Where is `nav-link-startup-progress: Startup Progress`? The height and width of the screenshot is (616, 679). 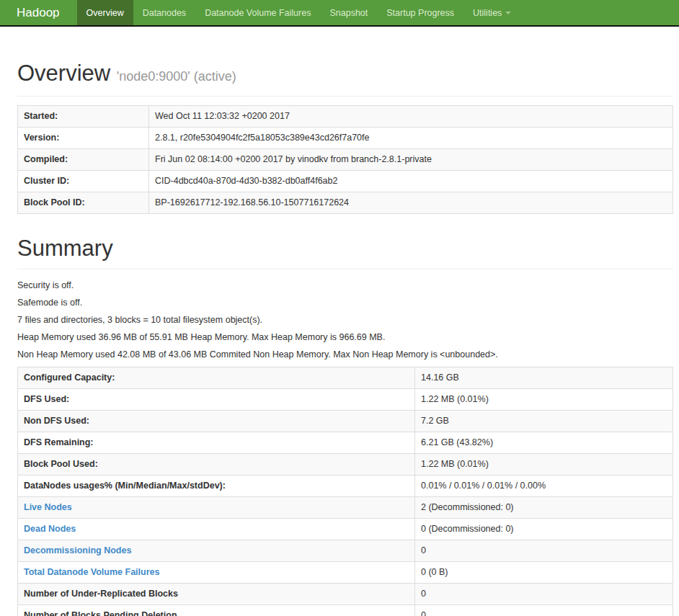 nav-link-startup-progress: Startup Progress is located at coordinates (420, 13).